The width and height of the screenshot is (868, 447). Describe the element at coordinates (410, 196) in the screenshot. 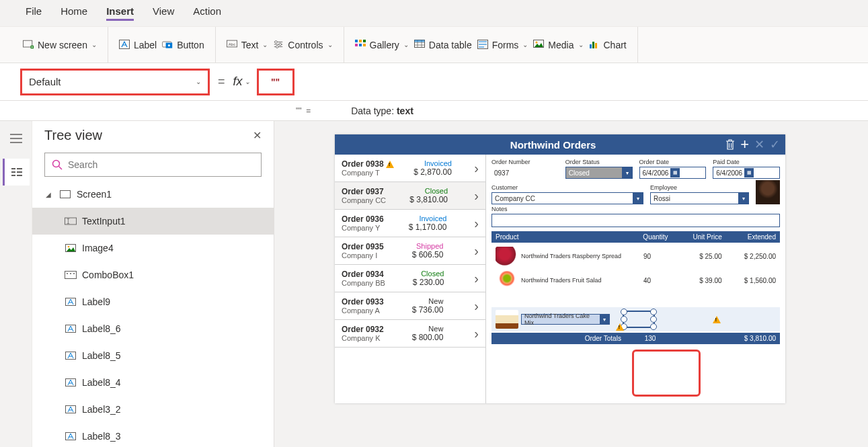

I see `order-item: Order 0937Company CCClosed$ 3,810.00›` at that location.